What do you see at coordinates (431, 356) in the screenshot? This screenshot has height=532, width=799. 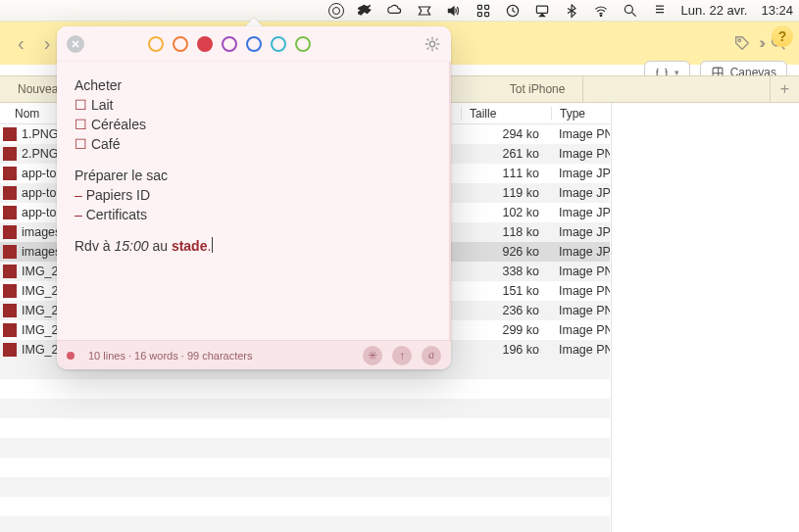 I see `note-footer-format-button: a` at bounding box center [431, 356].